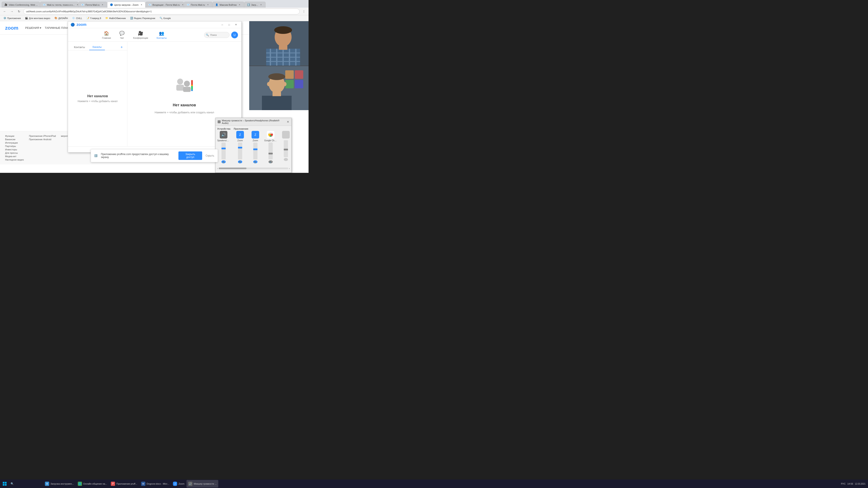 The height and width of the screenshot is (488, 868). I want to click on bookmark-chill: ❄️ ChILL, so click(77, 18).